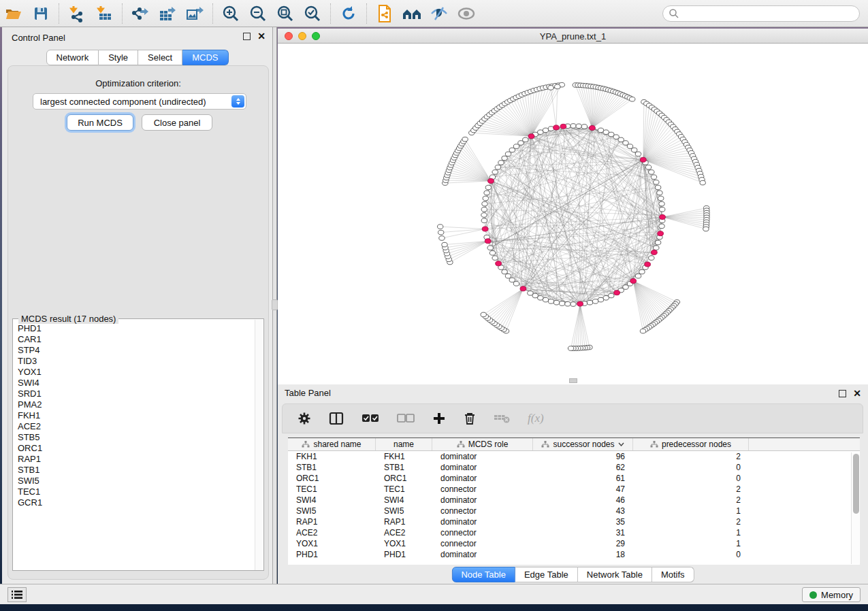  Describe the element at coordinates (135, 372) in the screenshot. I see `mcds-result-item: YOX1` at that location.